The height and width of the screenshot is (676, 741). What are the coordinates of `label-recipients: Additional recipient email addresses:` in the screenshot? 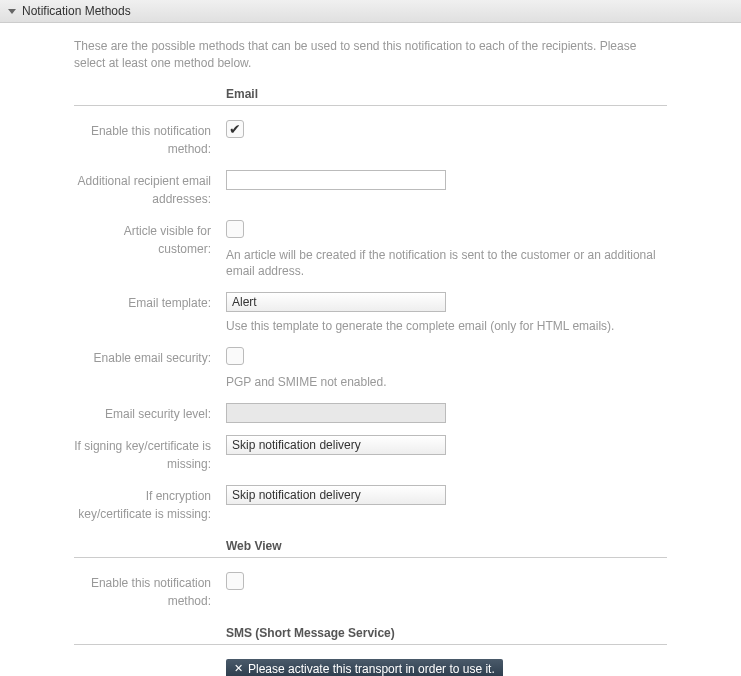 It's located at (150, 189).